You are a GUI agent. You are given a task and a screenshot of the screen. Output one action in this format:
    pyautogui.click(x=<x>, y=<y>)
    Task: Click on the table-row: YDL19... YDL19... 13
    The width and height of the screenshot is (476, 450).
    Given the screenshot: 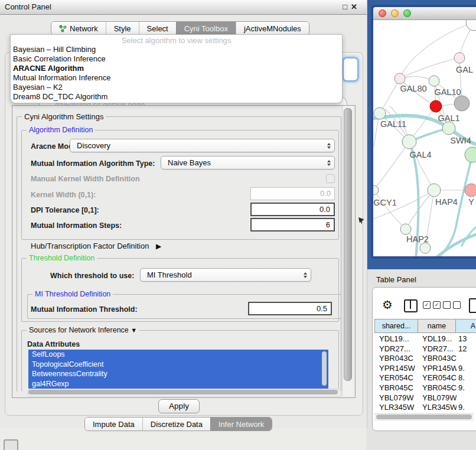 What is the action you would take?
    pyautogui.click(x=425, y=339)
    